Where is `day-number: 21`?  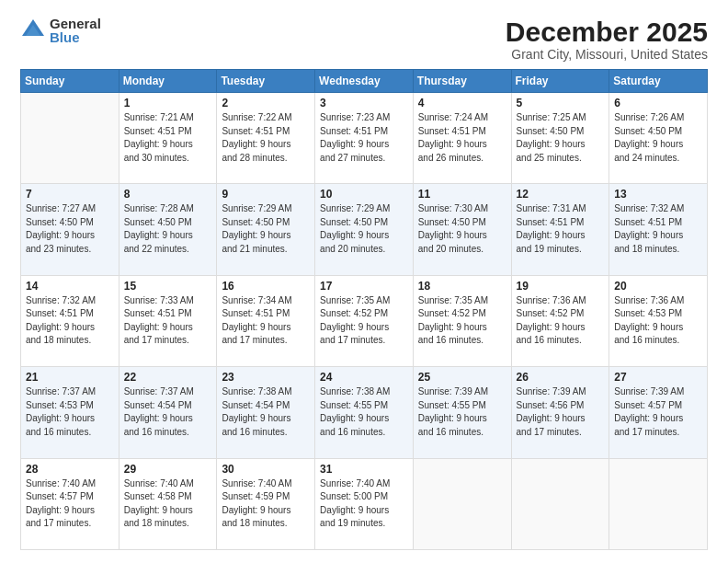
day-number: 21 is located at coordinates (70, 377).